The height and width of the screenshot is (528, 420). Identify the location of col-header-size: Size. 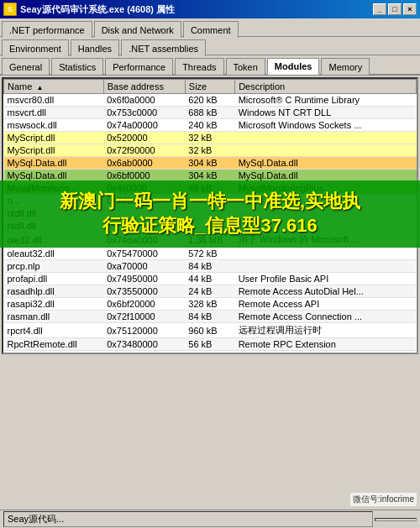
(210, 87).